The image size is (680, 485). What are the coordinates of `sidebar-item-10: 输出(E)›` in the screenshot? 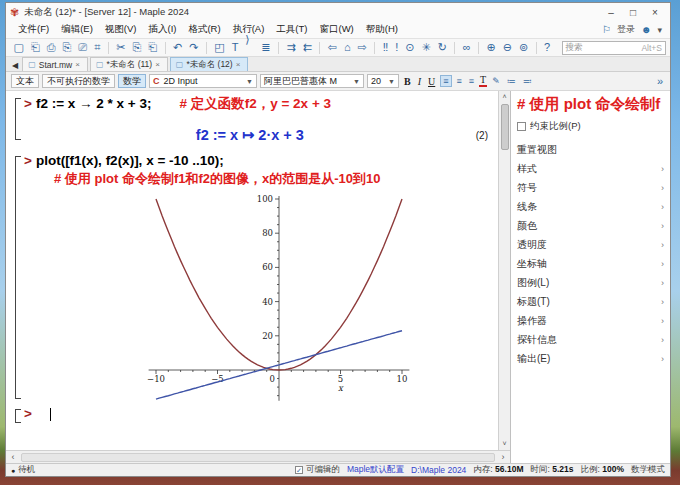 It's located at (590, 358).